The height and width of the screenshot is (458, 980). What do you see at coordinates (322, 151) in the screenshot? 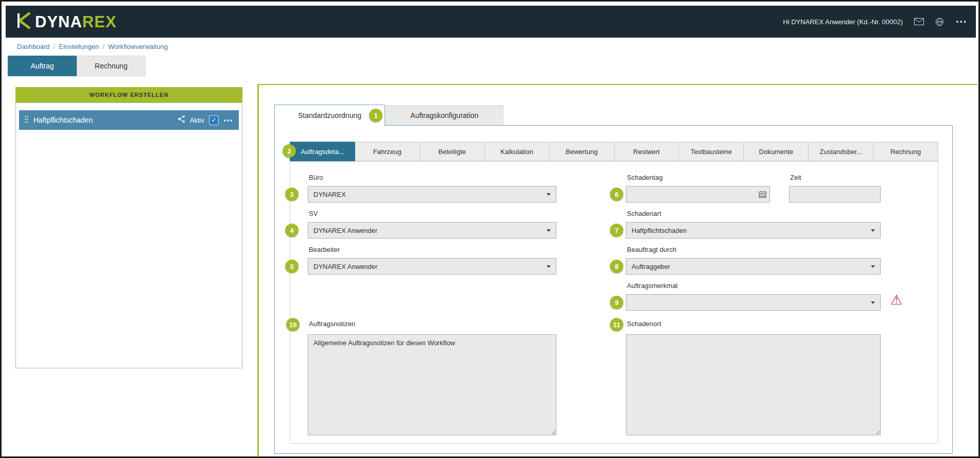
I see `subtab-auftragsdetails: Auftragsdeta...` at bounding box center [322, 151].